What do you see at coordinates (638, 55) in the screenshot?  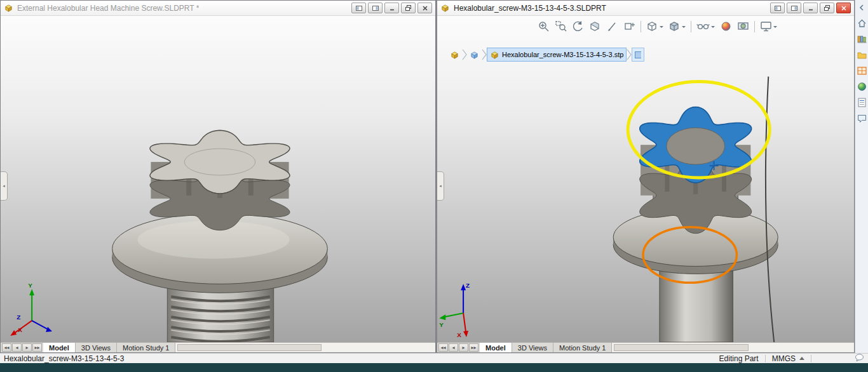 I see `breadcrumb-face-chip` at bounding box center [638, 55].